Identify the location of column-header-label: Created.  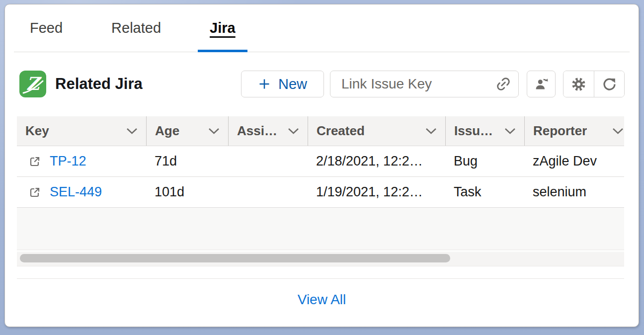
(341, 131).